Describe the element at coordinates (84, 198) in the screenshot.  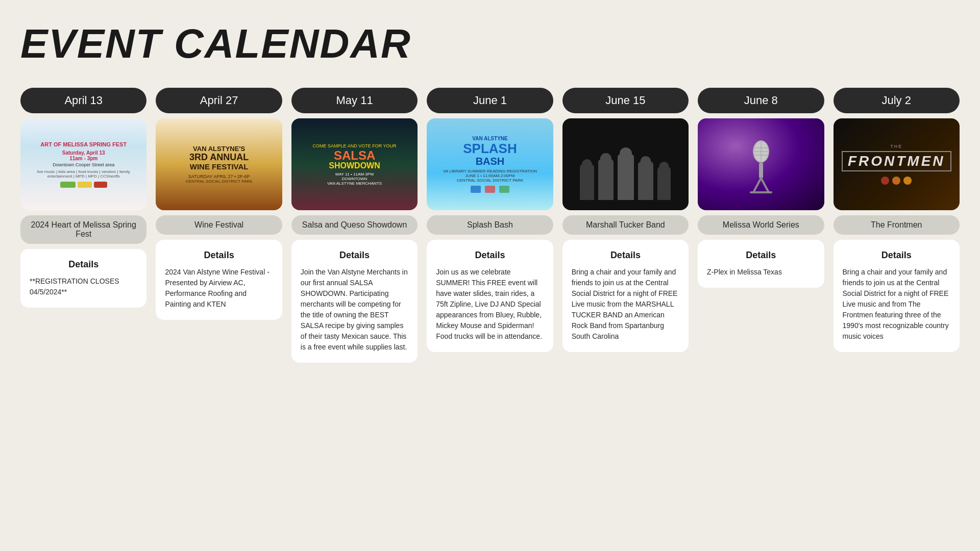
I see `event-card-spring-fest: April 13 Art of Melissa Spring Fest Satu…` at that location.